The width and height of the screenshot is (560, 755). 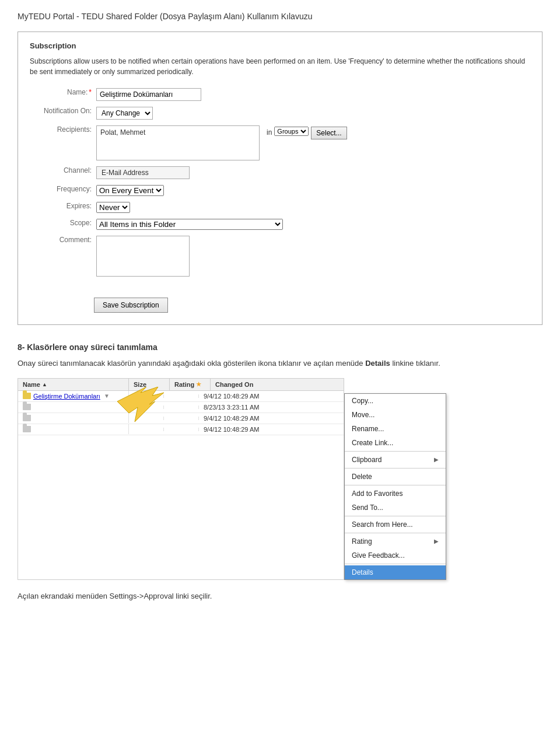 I want to click on table-row: 8/23/13 3:23:11 AM, so click(x=181, y=407).